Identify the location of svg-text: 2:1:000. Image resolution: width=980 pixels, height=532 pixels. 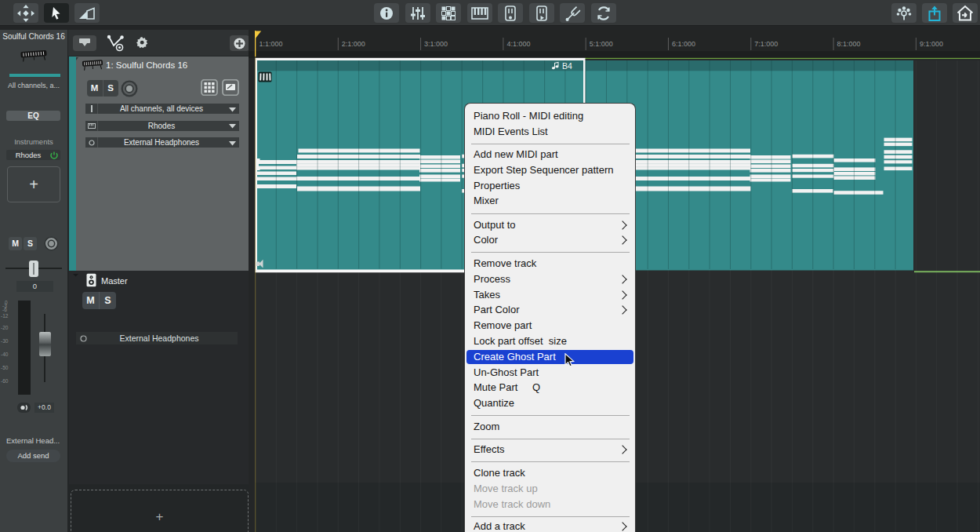
(354, 44).